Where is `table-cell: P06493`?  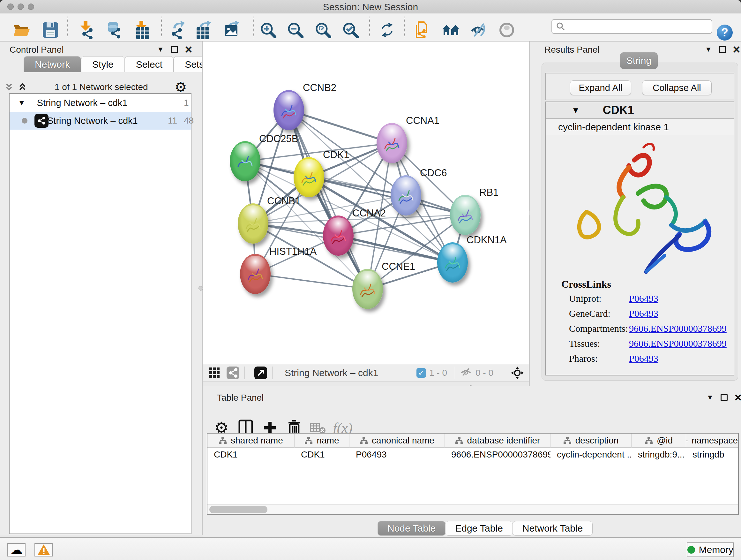
table-cell: P06493 is located at coordinates (397, 455).